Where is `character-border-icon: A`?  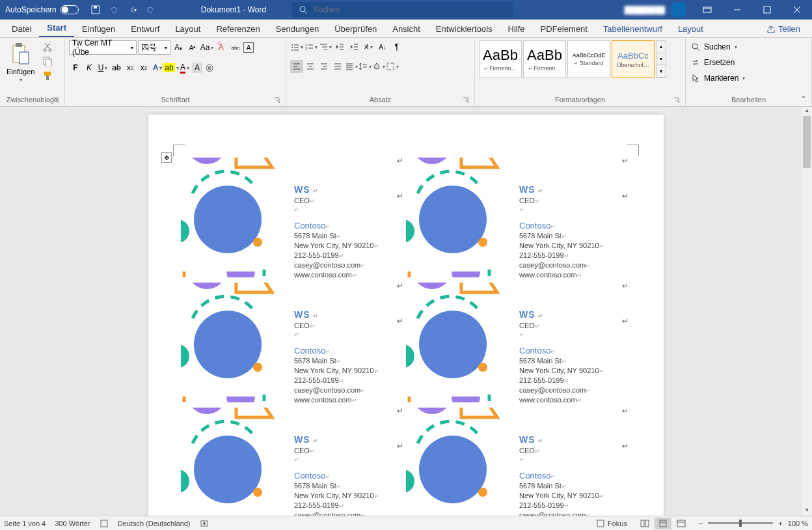
character-border-icon: A is located at coordinates (249, 48).